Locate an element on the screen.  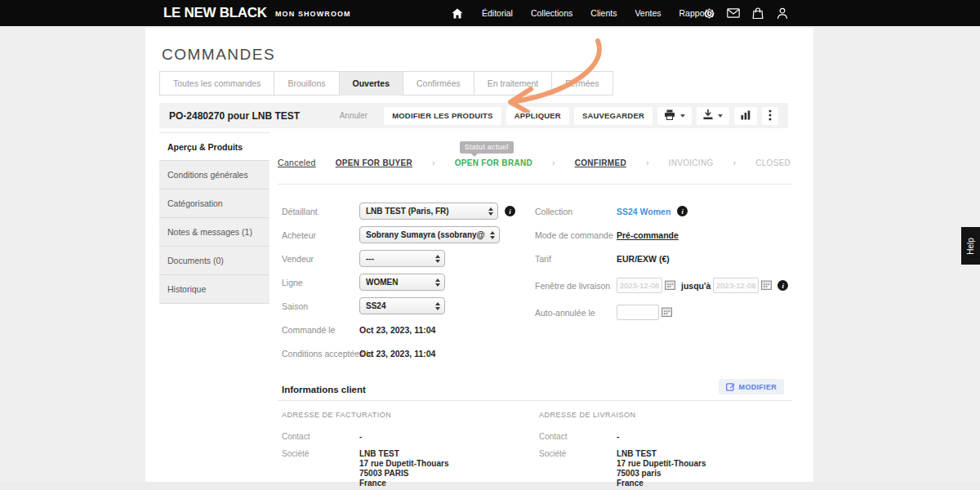
saison-select: SS24 is located at coordinates (402, 305).